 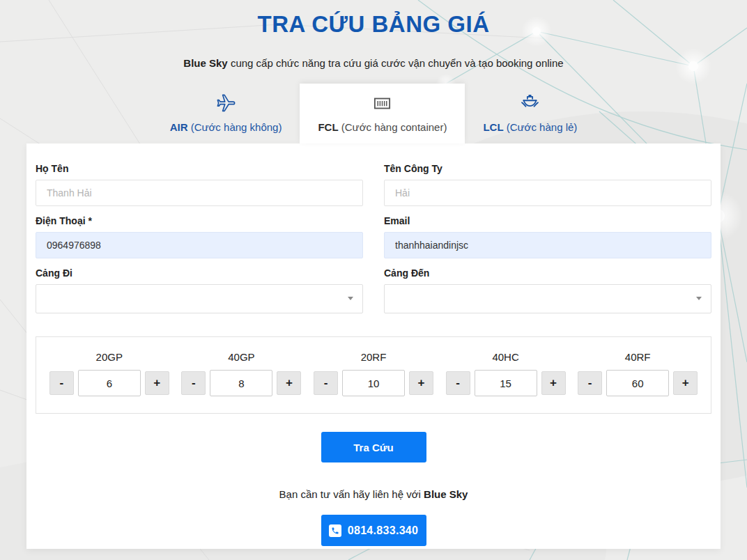 I want to click on page-subtitle: Blue Sky cung cấp chức năng tra cứu giá …, so click(x=374, y=63).